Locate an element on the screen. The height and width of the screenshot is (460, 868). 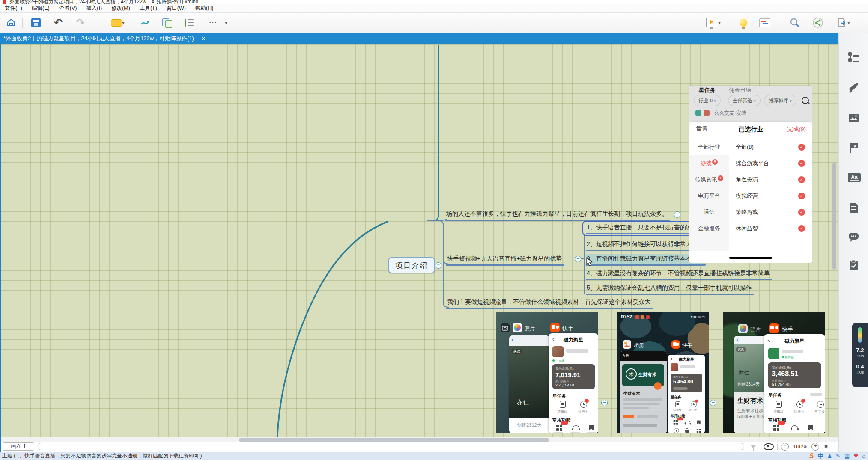
attached-image-phone-2: 00:52 ▾▦▥▭ 相册 : 快手 今天 is located at coordinates (663, 373).